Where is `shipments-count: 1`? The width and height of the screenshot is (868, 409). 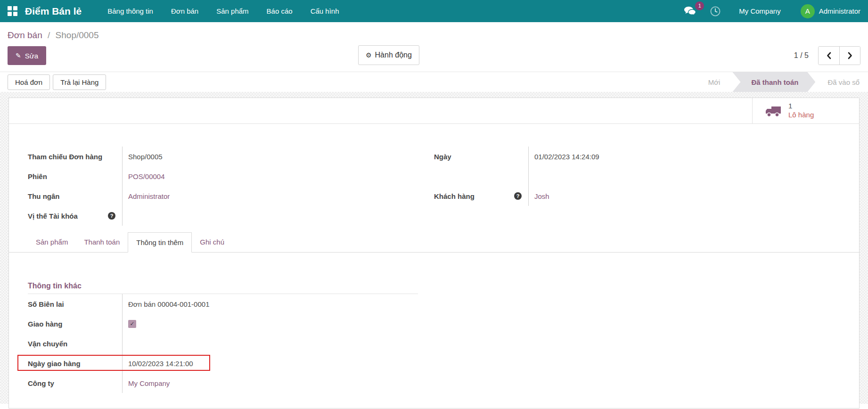
shipments-count: 1 is located at coordinates (801, 106).